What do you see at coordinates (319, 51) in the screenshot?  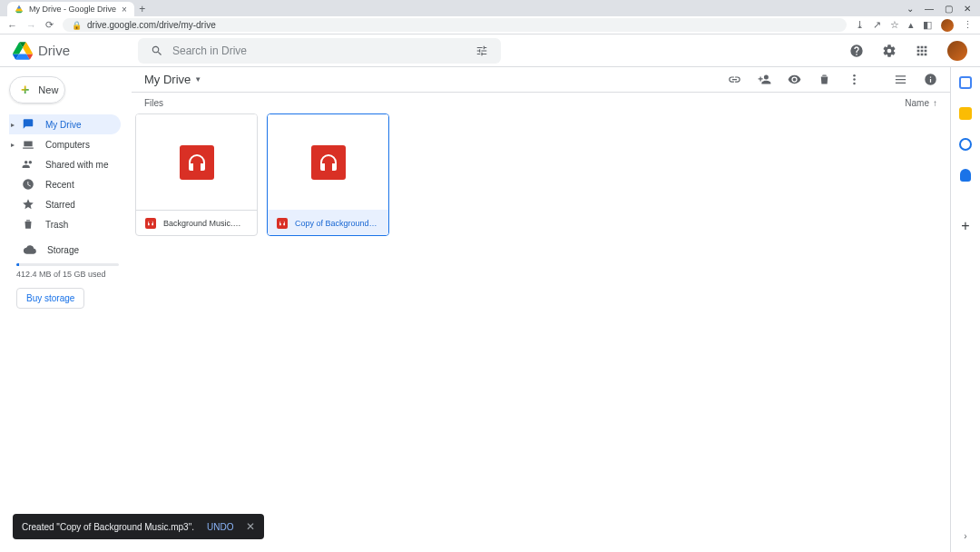 I see `search-input` at bounding box center [319, 51].